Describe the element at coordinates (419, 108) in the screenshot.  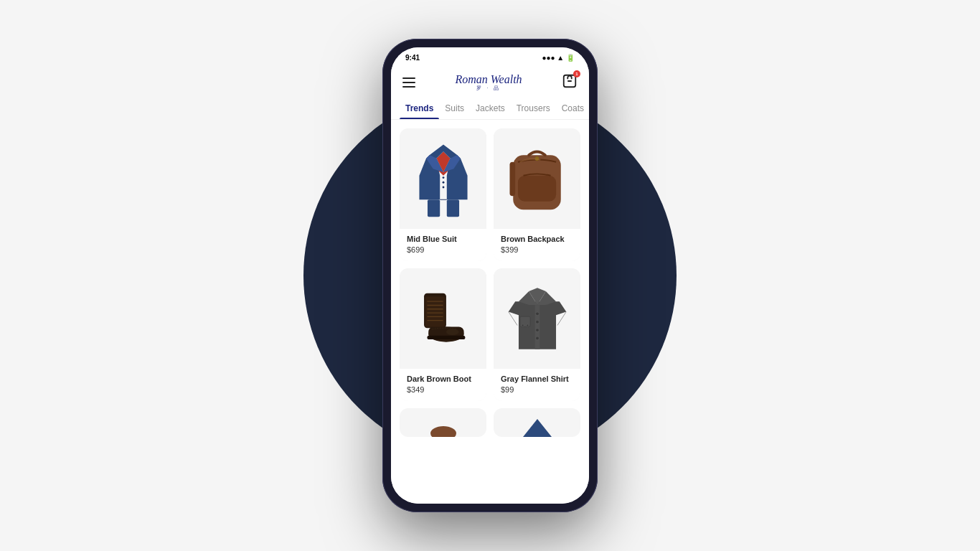
I see `tab-trends: Trends` at that location.